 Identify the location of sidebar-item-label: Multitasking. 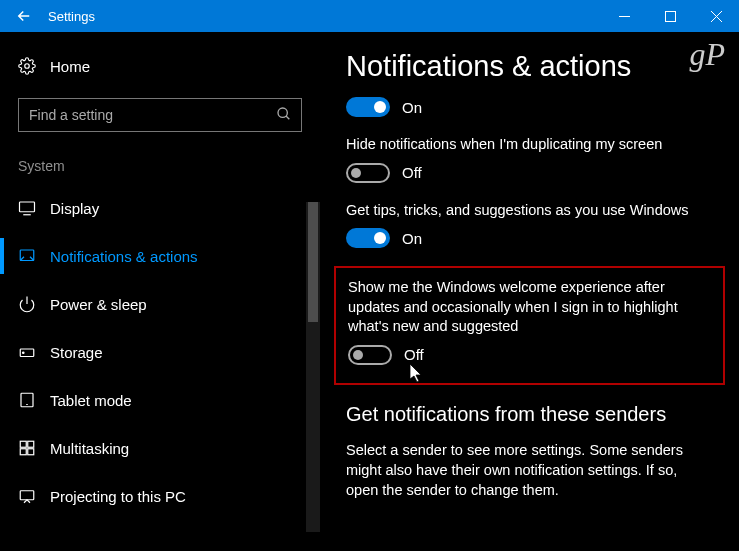
(90, 448).